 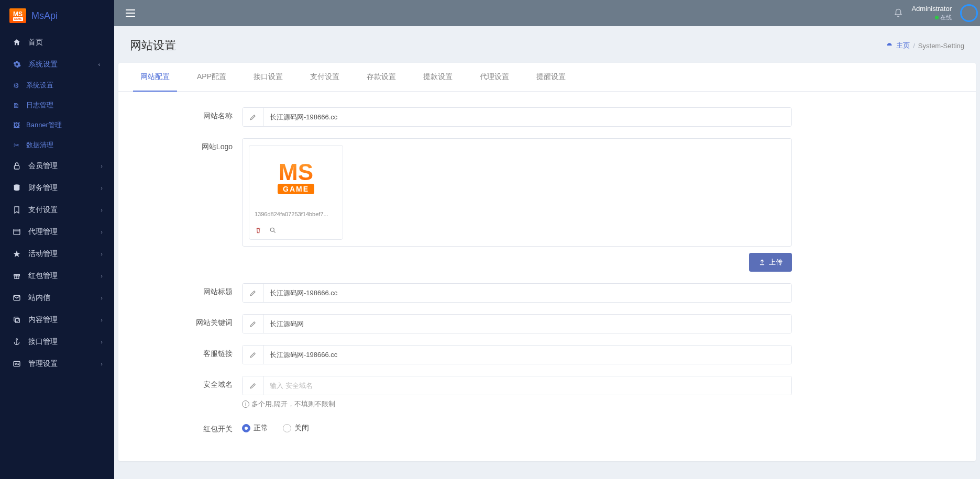 I want to click on star-icon, so click(x=17, y=254).